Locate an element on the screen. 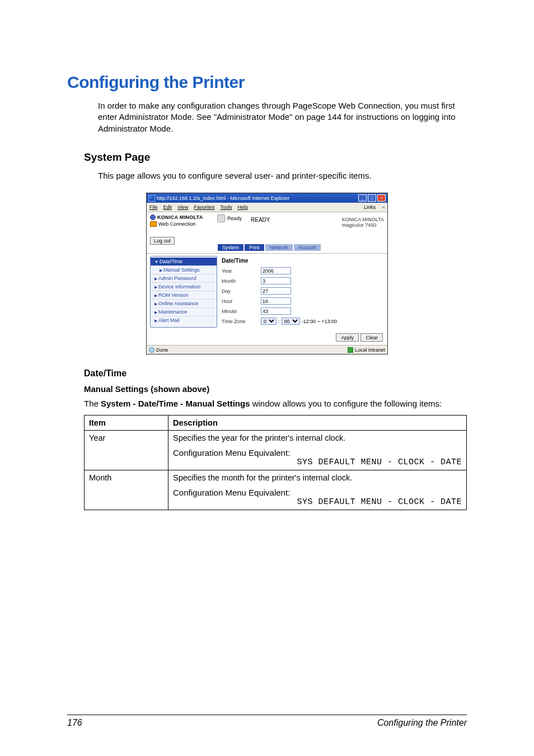 The width and height of the screenshot is (534, 756). menu-edit: Edit is located at coordinates (168, 207).